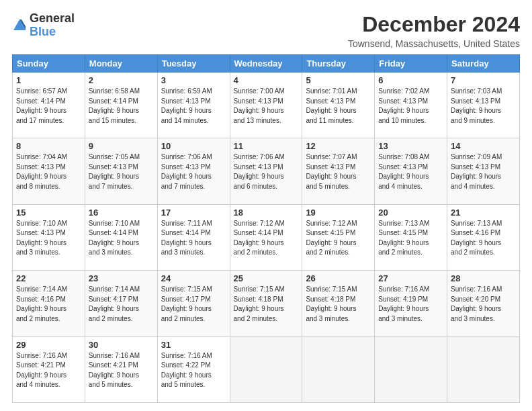 The image size is (532, 411). What do you see at coordinates (48, 345) in the screenshot?
I see `day-number: 29` at bounding box center [48, 345].